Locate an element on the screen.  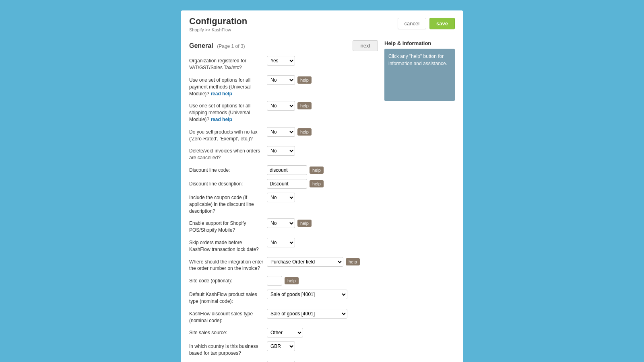
breadcrumb: Shopify >> KashFlow is located at coordinates (218, 30).